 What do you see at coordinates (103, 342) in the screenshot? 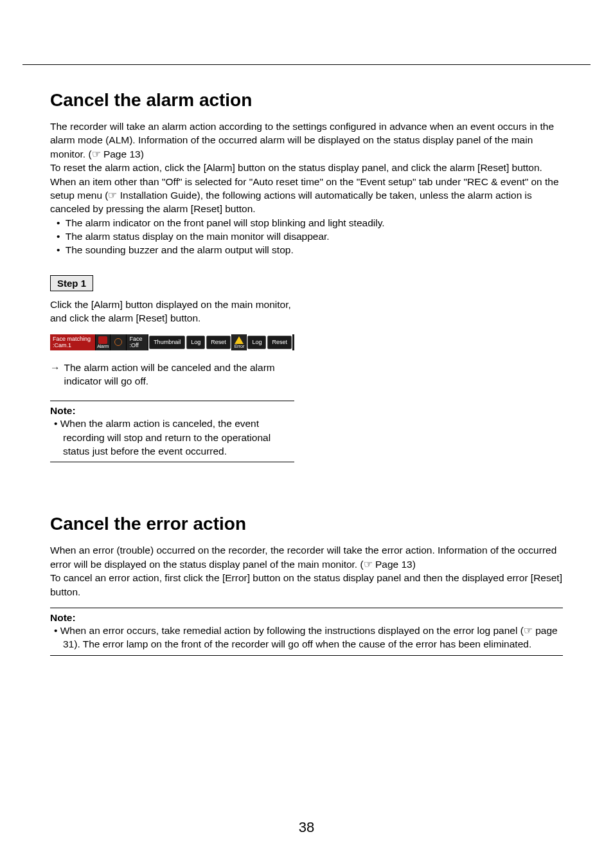
I see `alarm-button: Alarm` at bounding box center [103, 342].